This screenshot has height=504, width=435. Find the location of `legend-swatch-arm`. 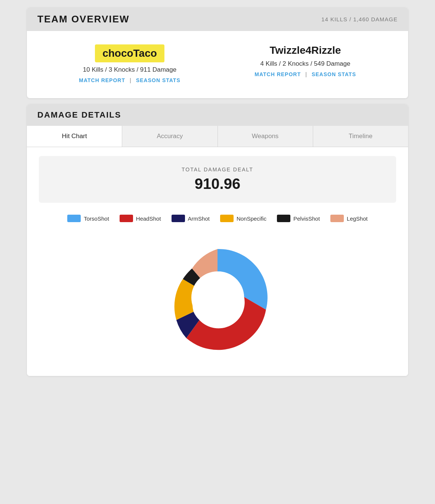

legend-swatch-arm is located at coordinates (178, 218).